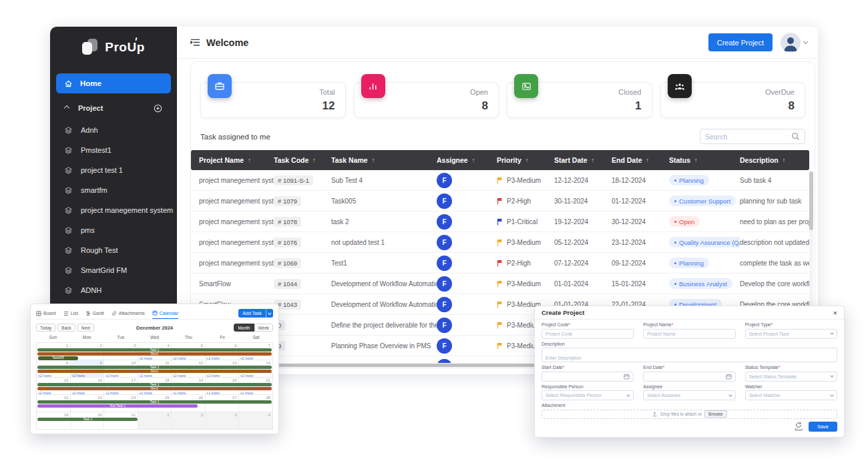 The width and height of the screenshot is (868, 459). Describe the element at coordinates (640, 160) in the screenshot. I see `column-header: End Date ↑` at that location.